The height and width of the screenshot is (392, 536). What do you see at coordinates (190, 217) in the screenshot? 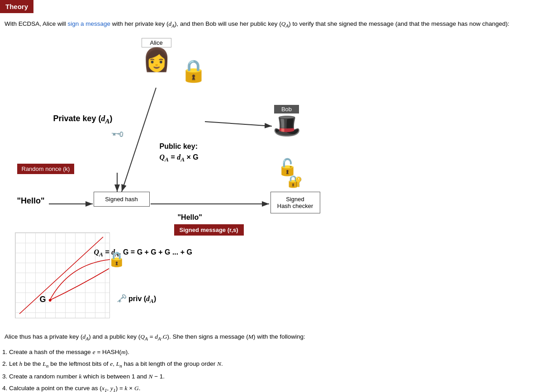
I see `hello-output-label: "Hello"` at bounding box center [190, 217].